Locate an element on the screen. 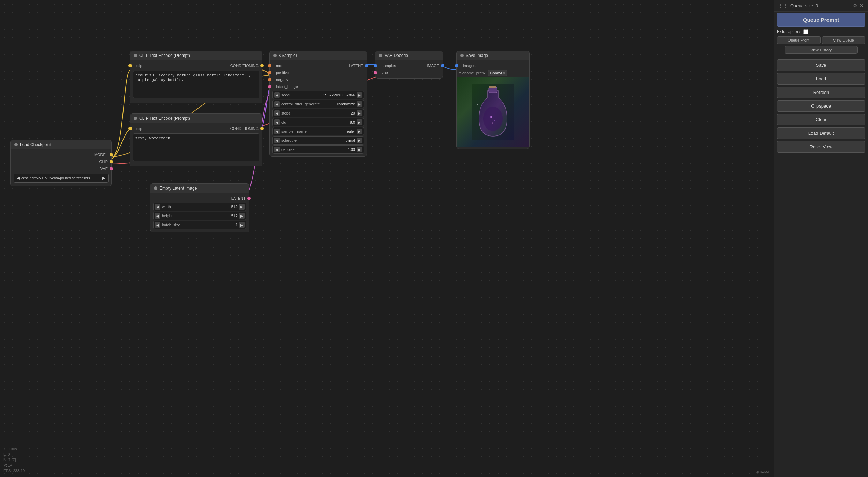 This screenshot has width=868, height=477. cfg-input-row: ◀ cfg 8.0 ▶ is located at coordinates (318, 122).